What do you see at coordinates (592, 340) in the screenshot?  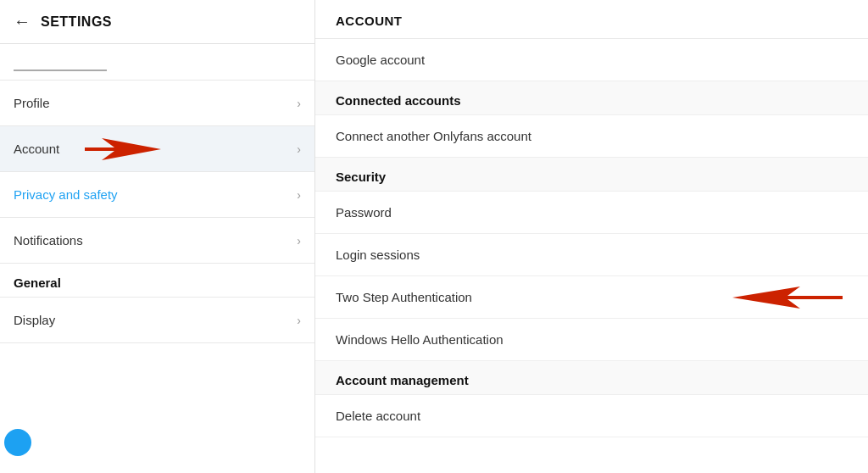 I see `windows-hello-row: Windows Hello Authentication` at bounding box center [592, 340].